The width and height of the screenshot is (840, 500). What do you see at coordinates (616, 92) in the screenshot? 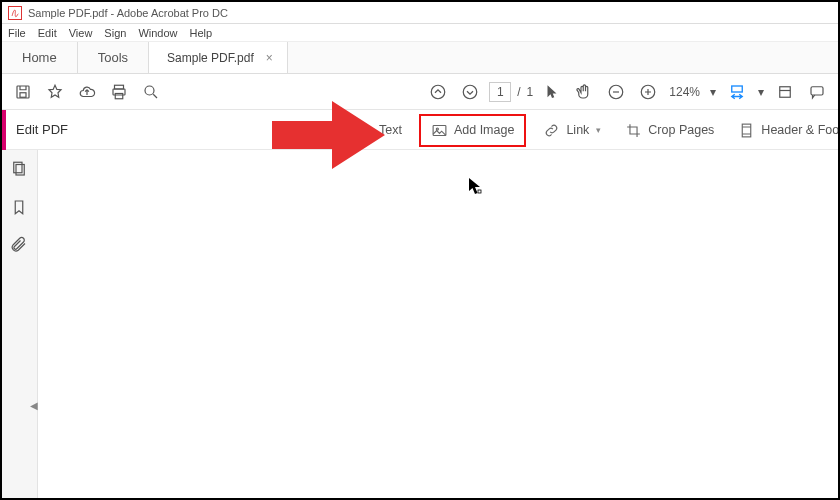
I see `zoom-out-icon` at bounding box center [616, 92].